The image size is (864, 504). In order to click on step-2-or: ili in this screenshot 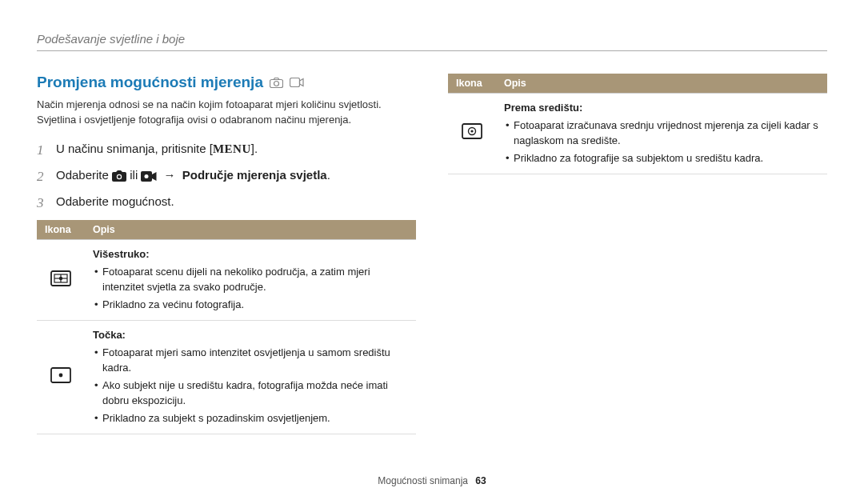, I will do `click(135, 174)`.